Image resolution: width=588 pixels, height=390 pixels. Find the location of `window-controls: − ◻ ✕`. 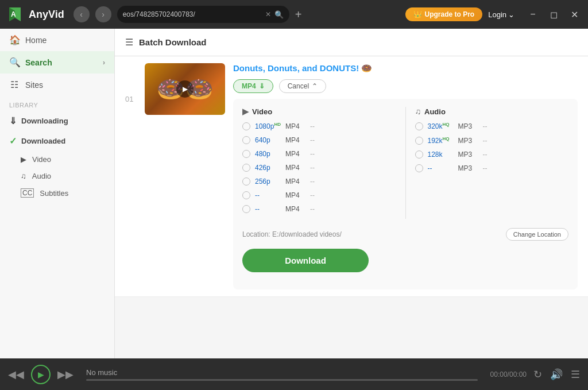

window-controls: − ◻ ✕ is located at coordinates (554, 14).